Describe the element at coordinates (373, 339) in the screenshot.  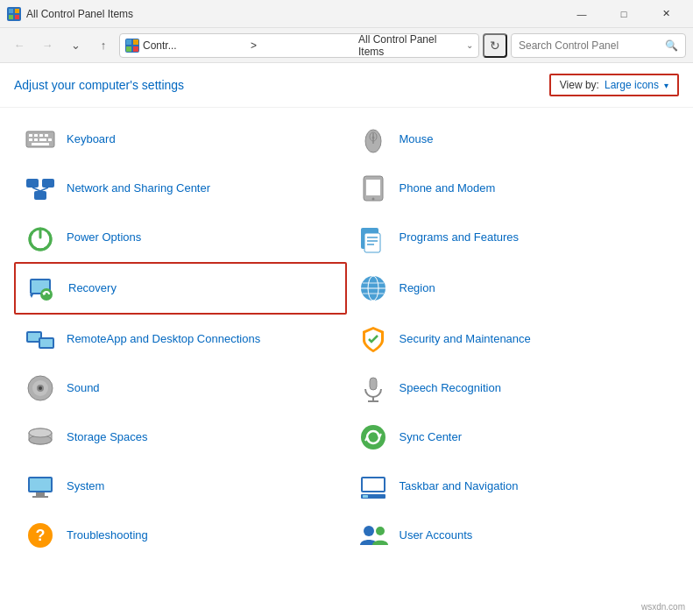
I see `item-icon-security` at that location.